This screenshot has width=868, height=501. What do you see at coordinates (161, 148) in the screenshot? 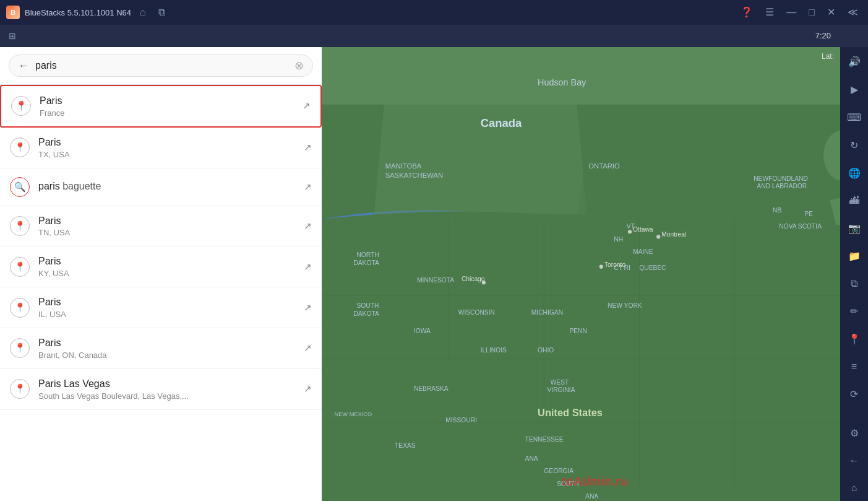
I see `result-item: 📍 Paris TX, USA ↗` at bounding box center [161, 148].